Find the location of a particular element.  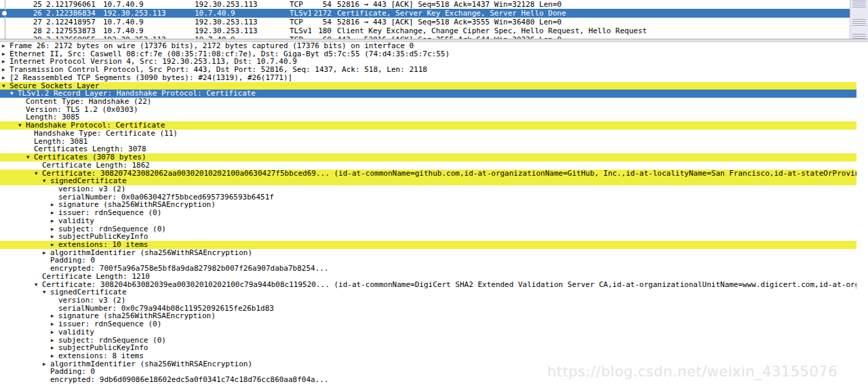

detail-row-label: extensions: 10 items is located at coordinates (103, 245).